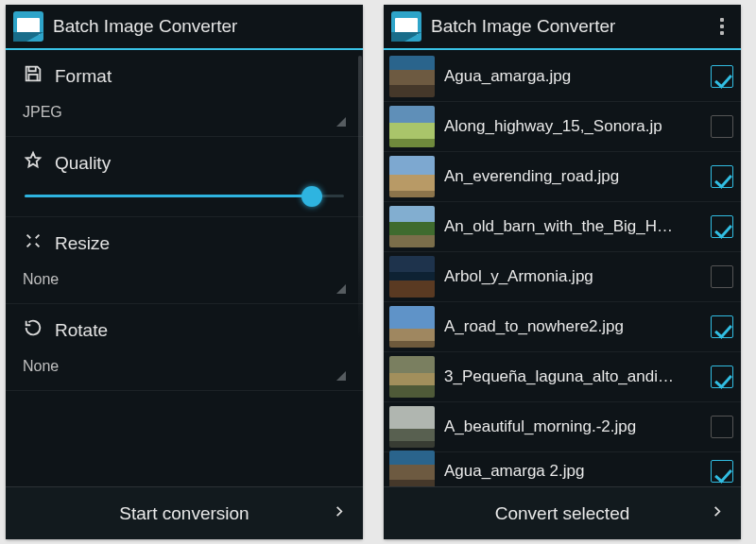  Describe the element at coordinates (184, 162) in the screenshot. I see `setting-quality-header: Quality` at that location.